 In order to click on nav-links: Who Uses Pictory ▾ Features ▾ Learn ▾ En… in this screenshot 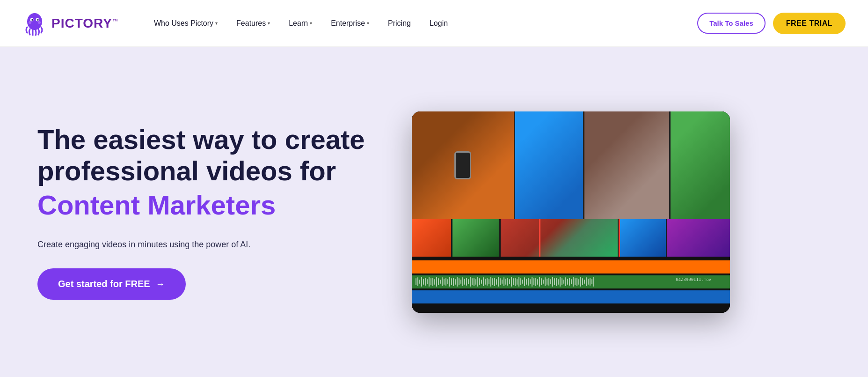, I will do `click(422, 23)`.